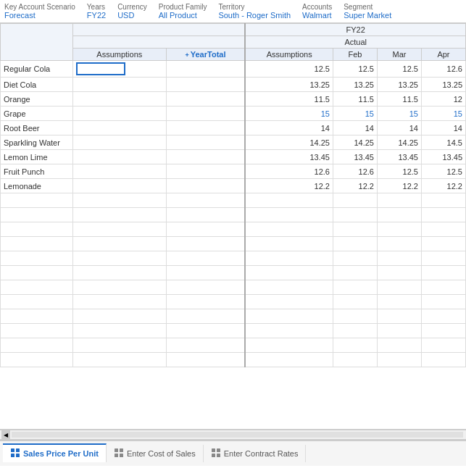 The image size is (466, 476). Describe the element at coordinates (132, 15) in the screenshot. I see `filter-value: USD` at that location.